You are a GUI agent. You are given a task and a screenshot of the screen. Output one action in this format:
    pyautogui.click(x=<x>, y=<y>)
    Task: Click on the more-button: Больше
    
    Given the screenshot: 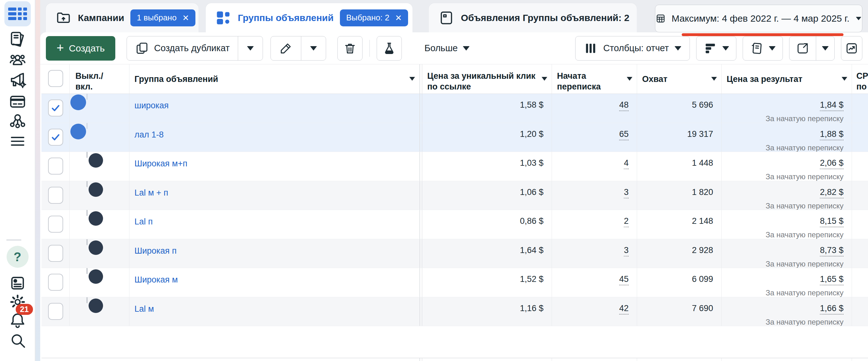 What is the action you would take?
    pyautogui.click(x=447, y=48)
    